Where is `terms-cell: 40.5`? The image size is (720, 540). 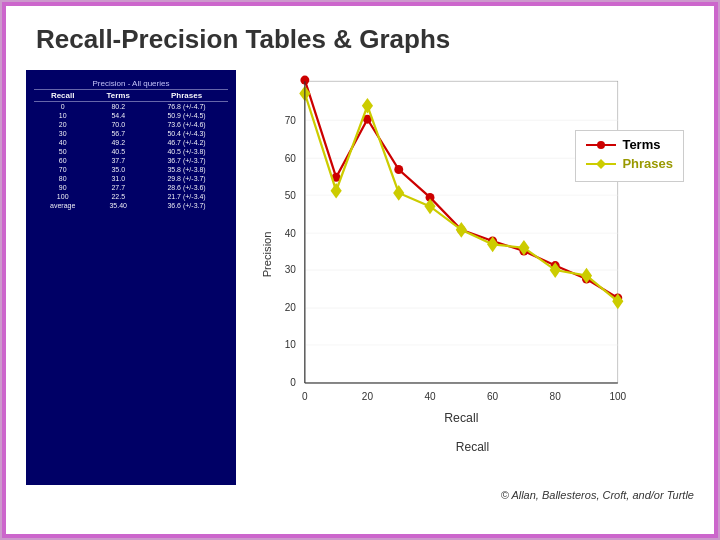 terms-cell: 40.5 is located at coordinates (118, 152).